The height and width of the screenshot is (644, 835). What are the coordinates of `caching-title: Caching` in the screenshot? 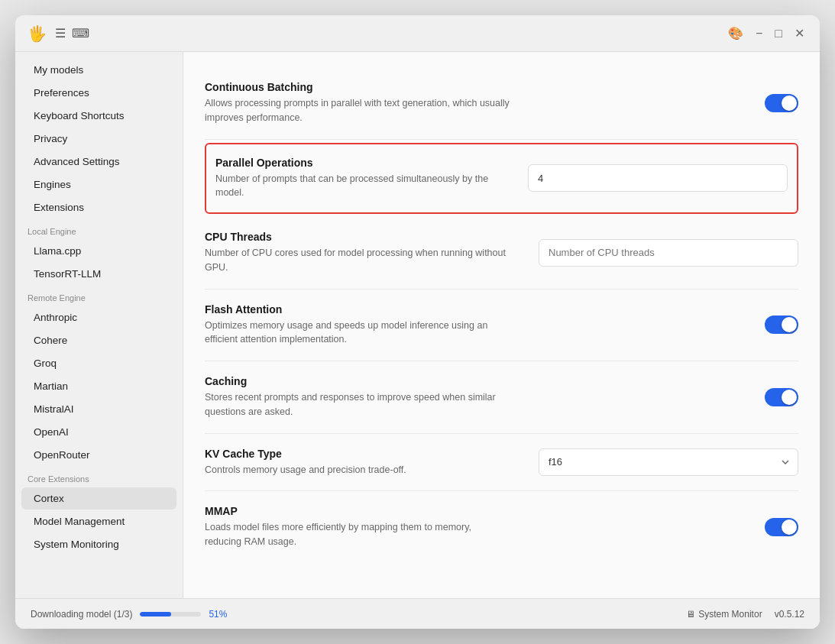 It's located at (477, 381).